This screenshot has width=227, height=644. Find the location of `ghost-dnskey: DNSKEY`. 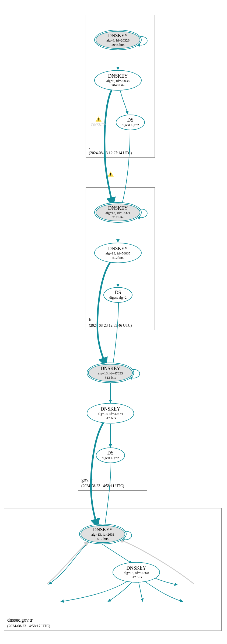

ghost-dnskey: DNSKEY is located at coordinates (99, 125).